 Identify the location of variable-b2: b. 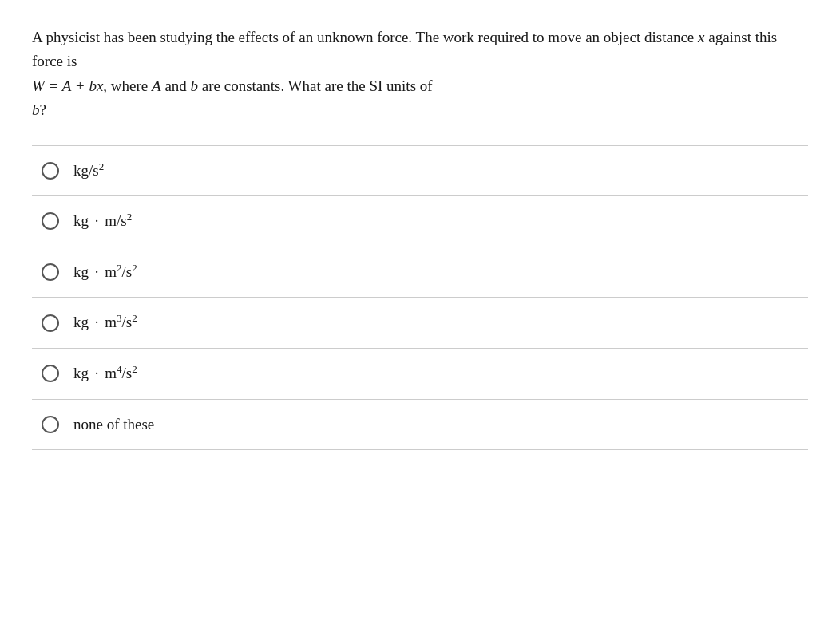
(36, 110).